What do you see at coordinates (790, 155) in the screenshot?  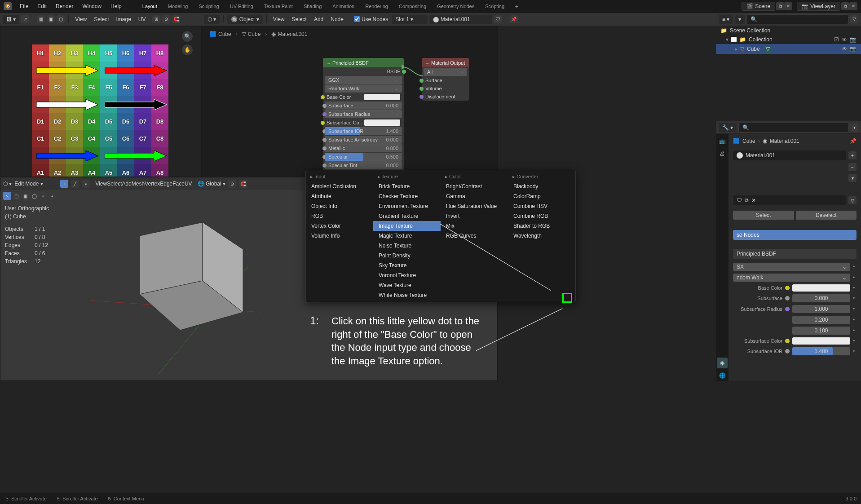 I see `material-slot-entry: Material.001` at bounding box center [790, 155].